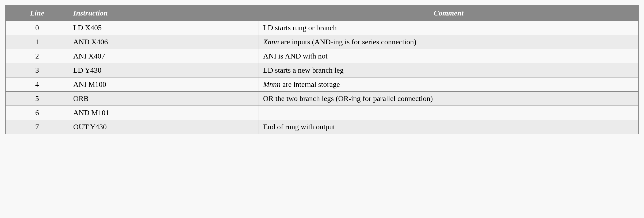  What do you see at coordinates (448, 28) in the screenshot?
I see `cell-comment: LD starts rung or branch` at bounding box center [448, 28].